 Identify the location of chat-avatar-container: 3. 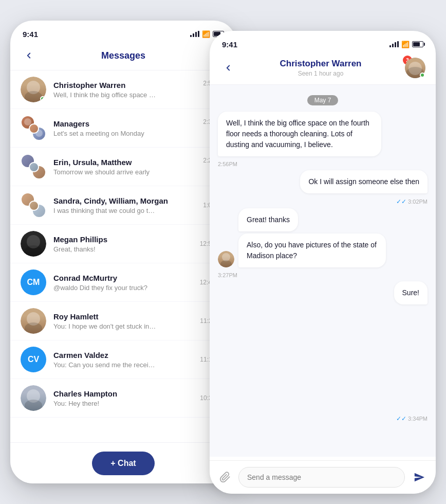
(415, 68).